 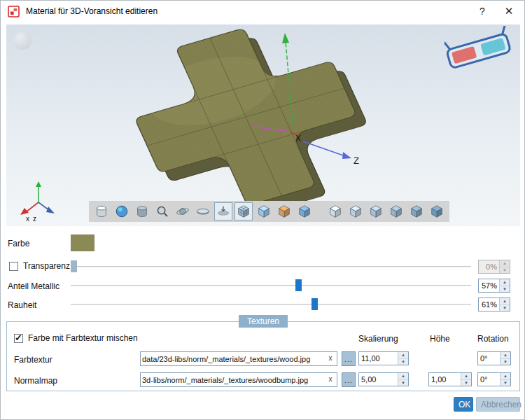 I want to click on close-button: ✕, so click(x=509, y=11).